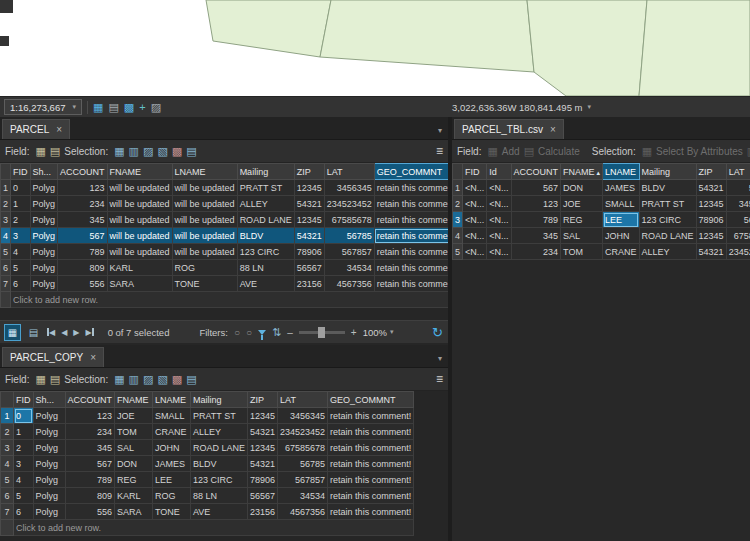 The height and width of the screenshot is (541, 750). I want to click on table-menu-icon: ≡, so click(440, 379).